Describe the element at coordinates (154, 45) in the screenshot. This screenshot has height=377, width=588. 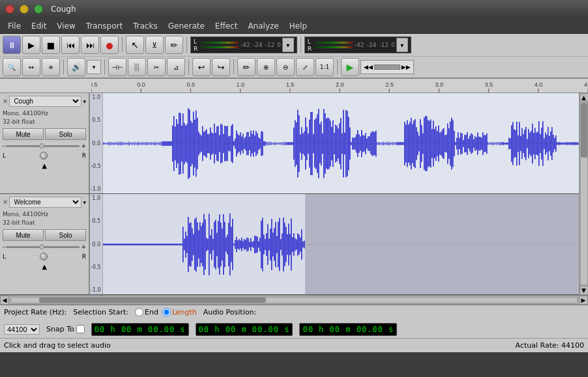
I see `envelope-tool: ⊻` at that location.